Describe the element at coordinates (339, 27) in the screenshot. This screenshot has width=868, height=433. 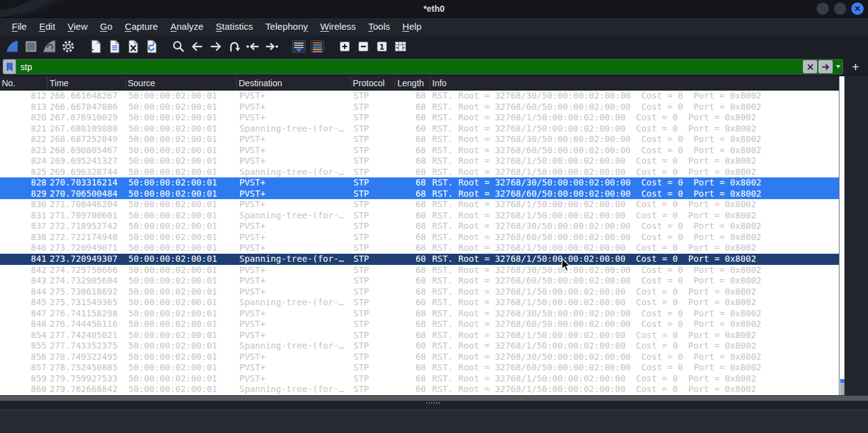
I see `menu-item-wireless: Wireless` at that location.